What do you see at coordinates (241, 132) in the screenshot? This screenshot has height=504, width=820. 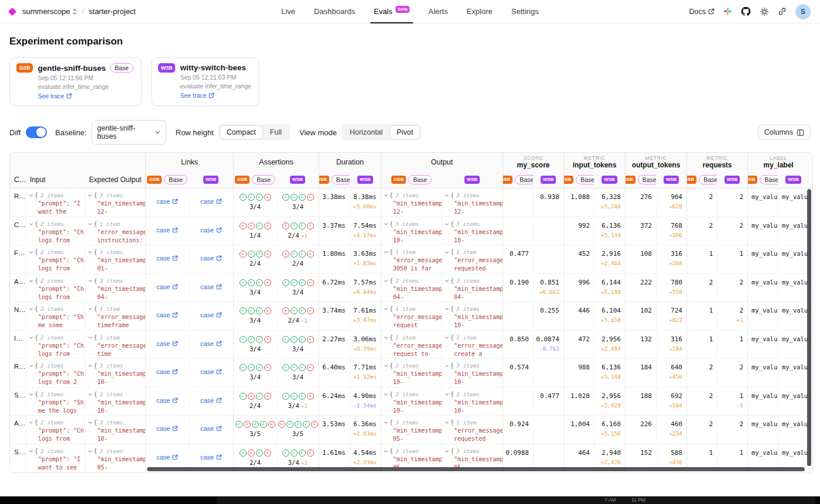 I see `row-height-option-compact: Compact` at bounding box center [241, 132].